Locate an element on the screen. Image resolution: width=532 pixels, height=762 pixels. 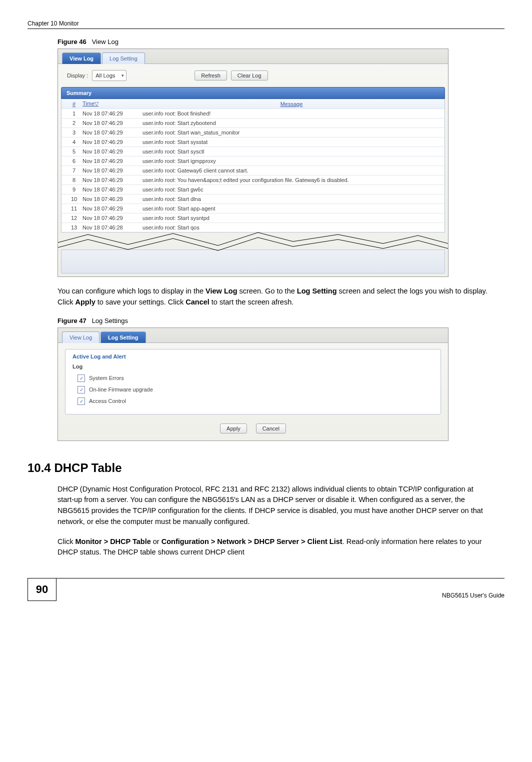
cell-num: 12 is located at coordinates (74, 218).